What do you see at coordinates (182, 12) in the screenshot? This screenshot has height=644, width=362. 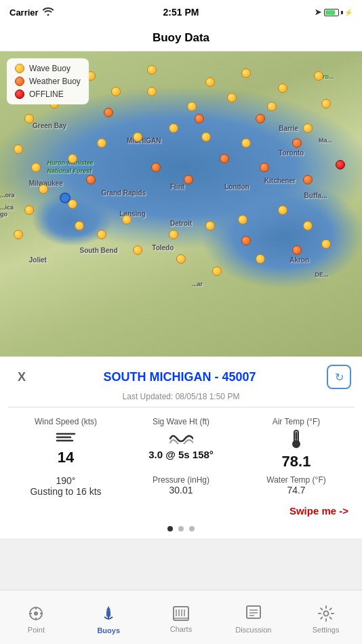 I see `status-time: 2:51 PM` at bounding box center [182, 12].